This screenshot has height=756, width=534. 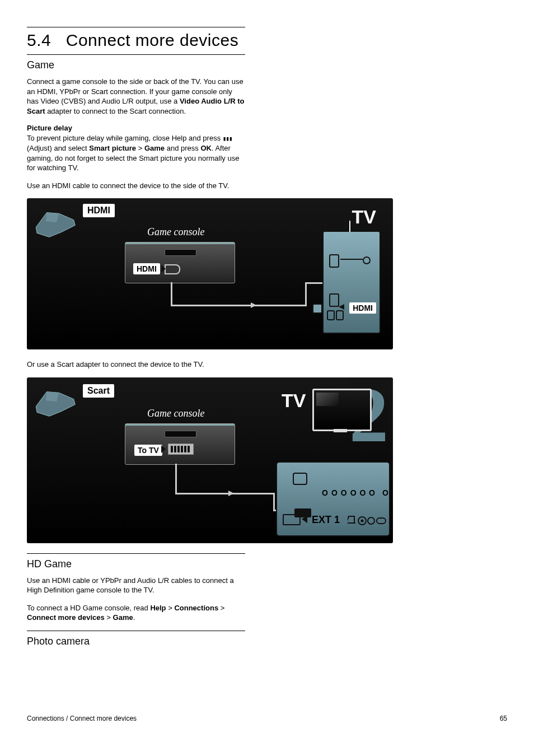 I want to click on scart-plug, so click(x=181, y=449).